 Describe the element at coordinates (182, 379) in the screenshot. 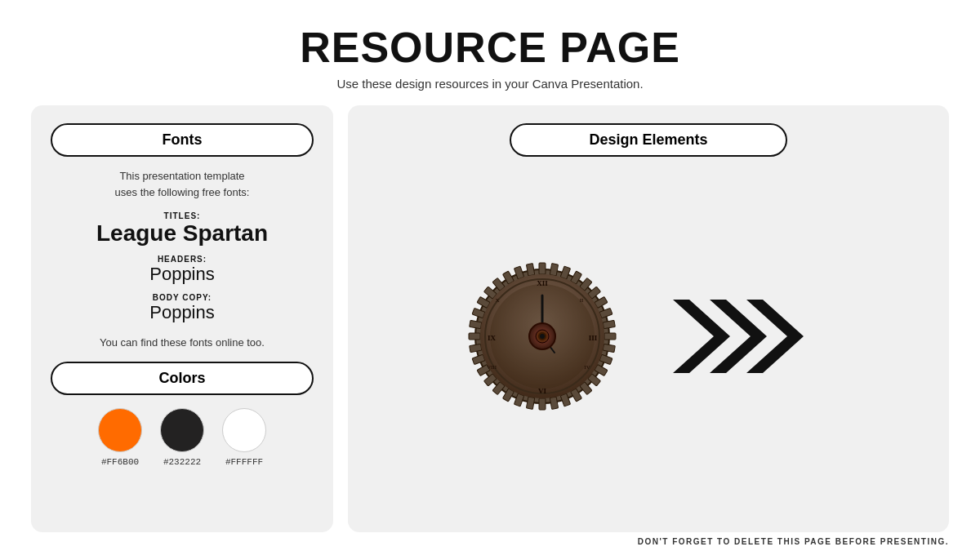

I see `colors-label-box: Colors` at that location.